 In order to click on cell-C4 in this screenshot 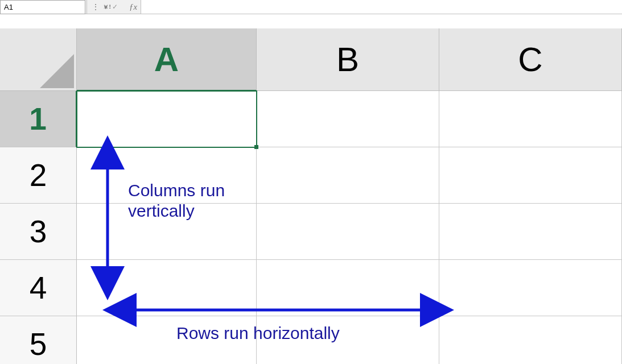, I will do `click(530, 288)`.